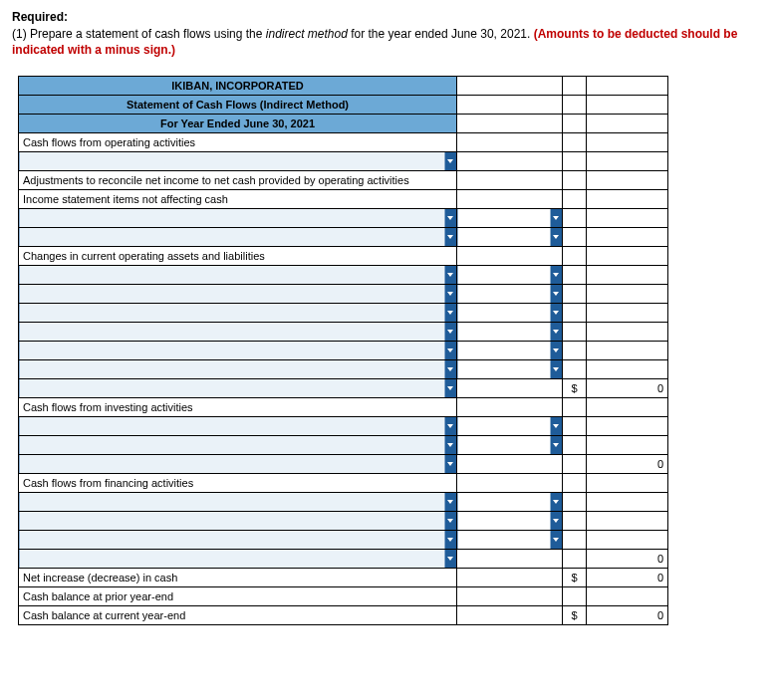  Describe the element at coordinates (628, 578) in the screenshot. I see `net-increase-amt: 0` at that location.